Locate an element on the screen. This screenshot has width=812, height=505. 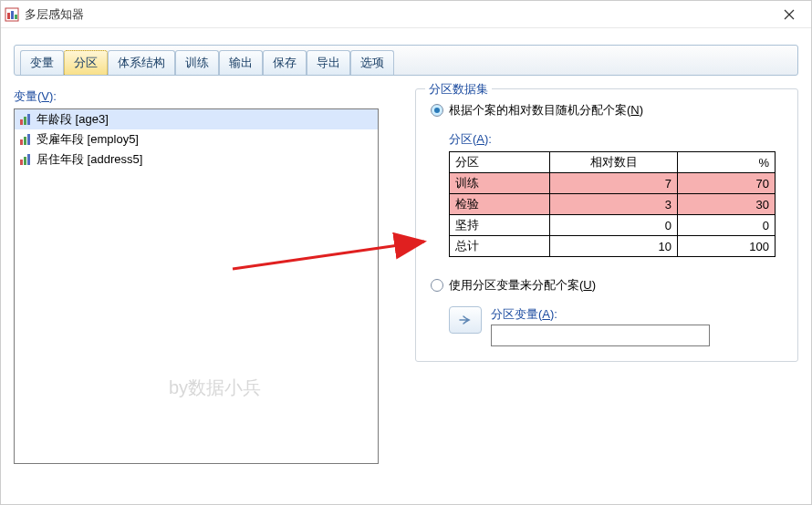
tab-bar: 变量分区体系结构训练输出保存导出选项 is located at coordinates (406, 60).